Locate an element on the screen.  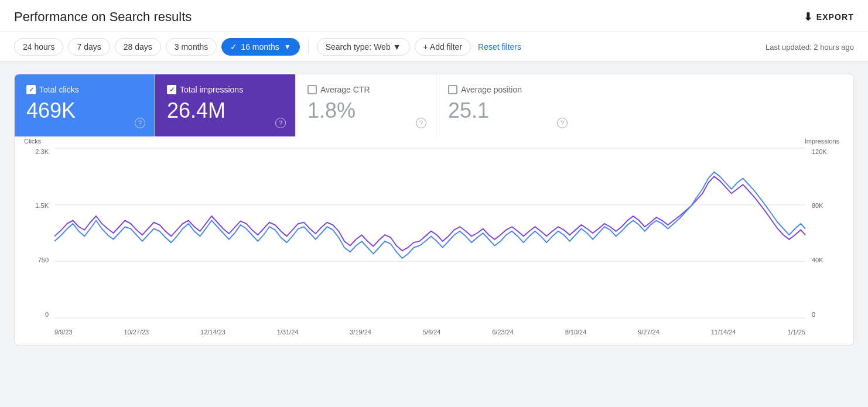
left-label-3: 0 is located at coordinates (47, 314).